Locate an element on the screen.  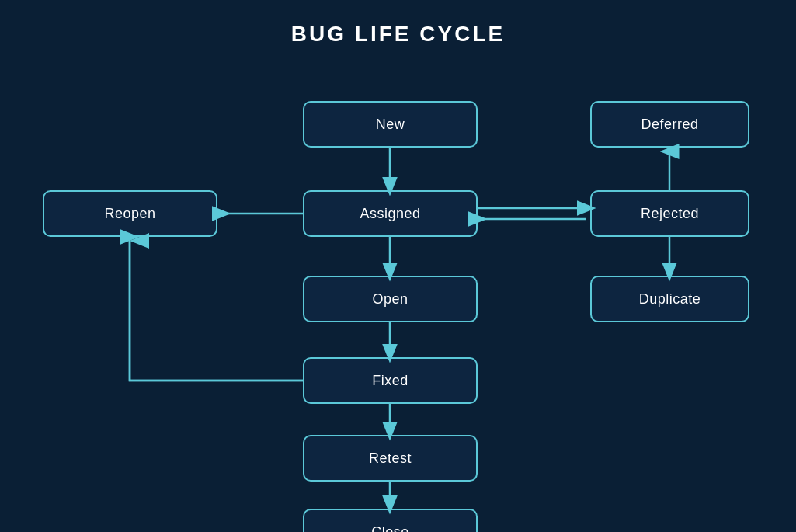
node-duplicate: Duplicate is located at coordinates (669, 299).